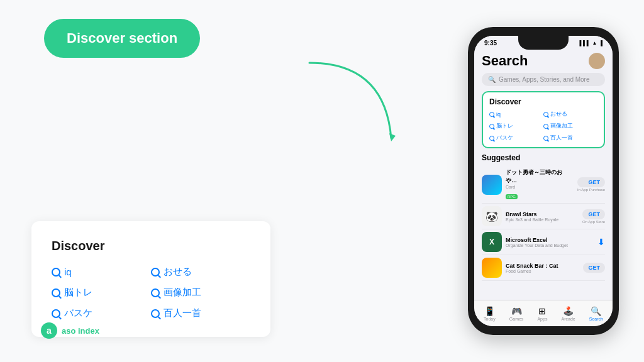 This screenshot has height=362, width=644. I want to click on cloud-download-icon: ⬇, so click(601, 242).